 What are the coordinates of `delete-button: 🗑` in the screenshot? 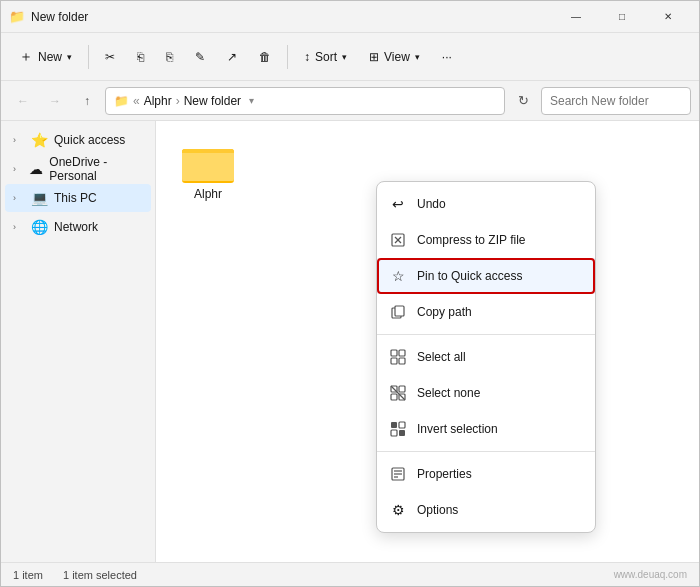 It's located at (265, 57).